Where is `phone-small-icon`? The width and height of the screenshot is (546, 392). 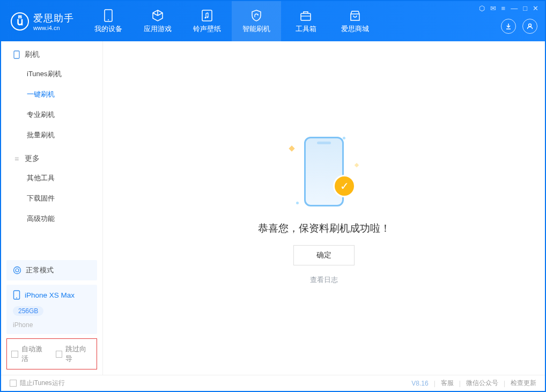 phone-small-icon is located at coordinates (17, 55).